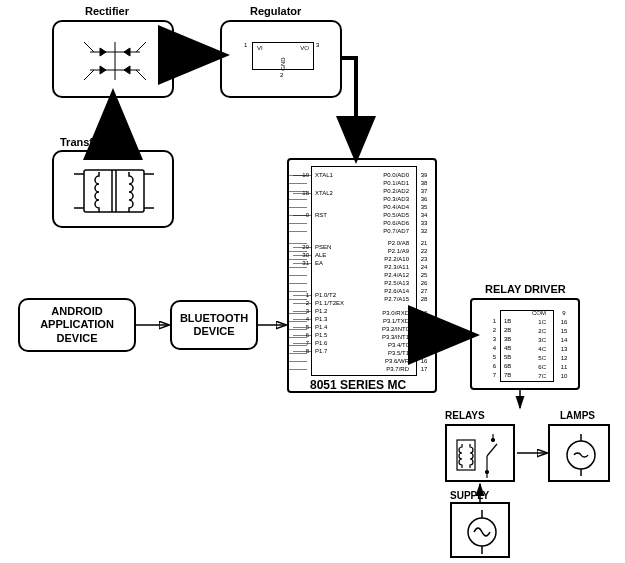  What do you see at coordinates (92, 142) in the screenshot?
I see `transformer-label: Transformer` at bounding box center [92, 142].